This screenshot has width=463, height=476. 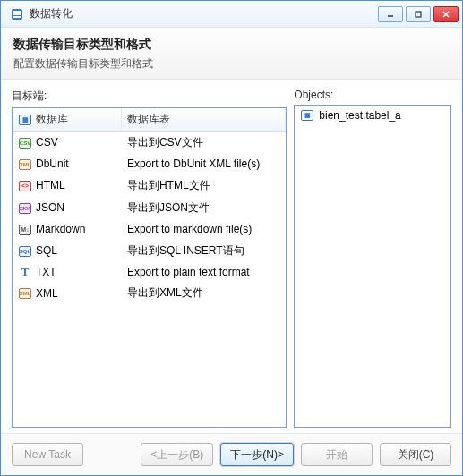 I want to click on list-item: ▦bien_test.tabel_a, so click(x=373, y=115).